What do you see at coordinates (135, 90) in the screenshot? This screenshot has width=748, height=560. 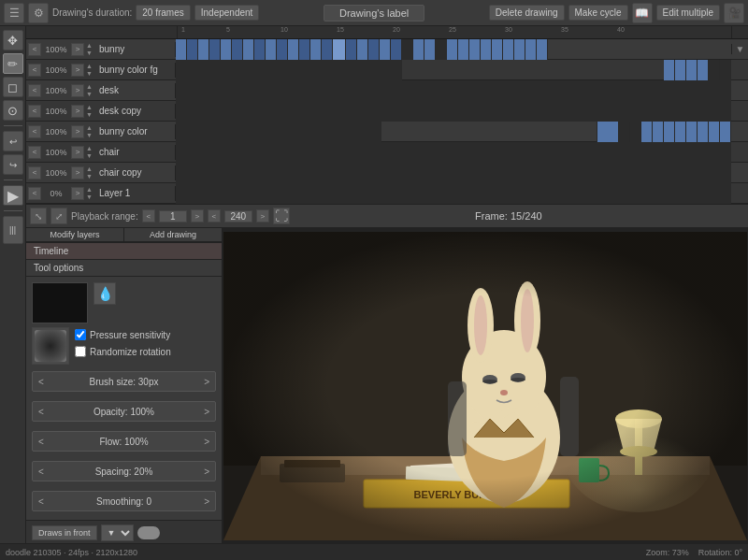 I see `layer-name-desk: desk` at bounding box center [135, 90].